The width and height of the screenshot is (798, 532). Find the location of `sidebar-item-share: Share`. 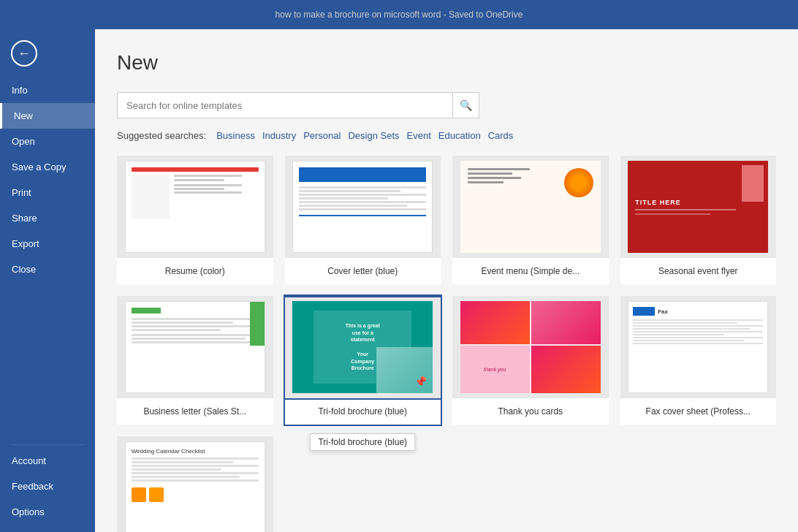

sidebar-item-share: Share is located at coordinates (48, 218).